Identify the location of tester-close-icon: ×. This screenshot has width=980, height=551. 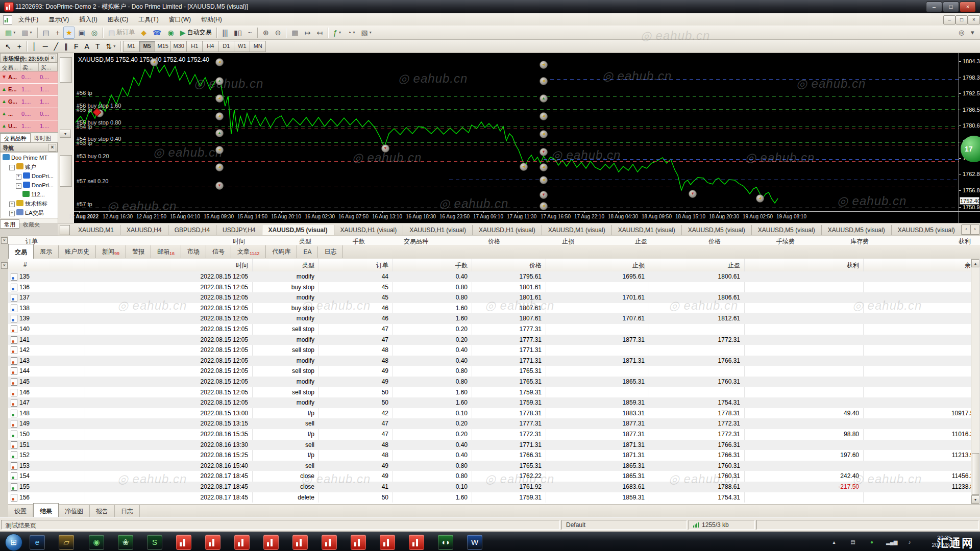
(4, 265).